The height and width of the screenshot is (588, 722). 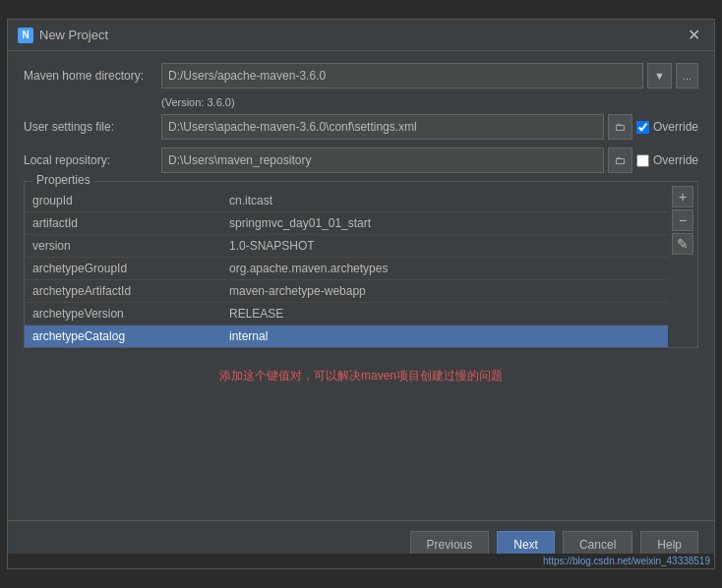 What do you see at coordinates (687, 76) in the screenshot?
I see `maven-browse-button: ...` at bounding box center [687, 76].